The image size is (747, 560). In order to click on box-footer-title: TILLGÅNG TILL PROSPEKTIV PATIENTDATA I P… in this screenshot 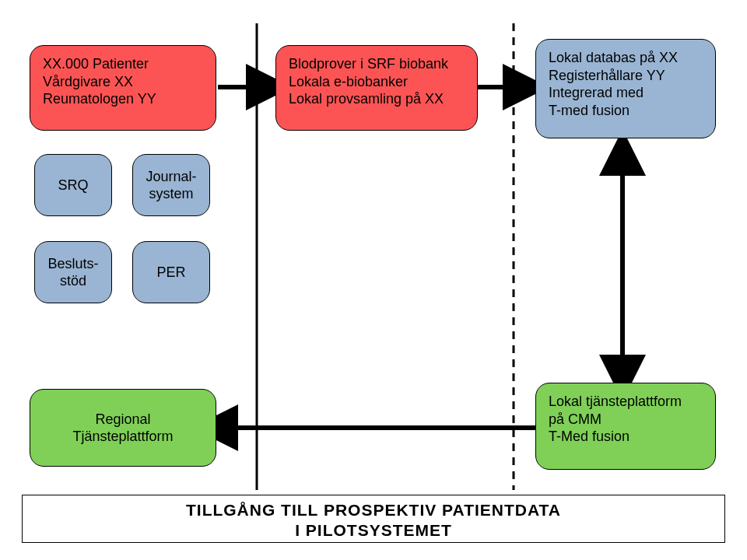, I will do `click(374, 519)`.